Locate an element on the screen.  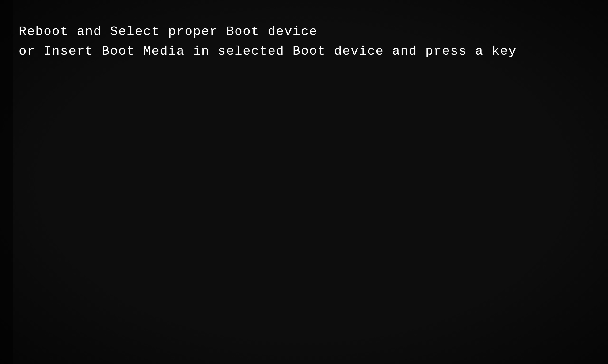
bios-message-line1: Reboot and Select proper Boot device is located at coordinates (268, 32).